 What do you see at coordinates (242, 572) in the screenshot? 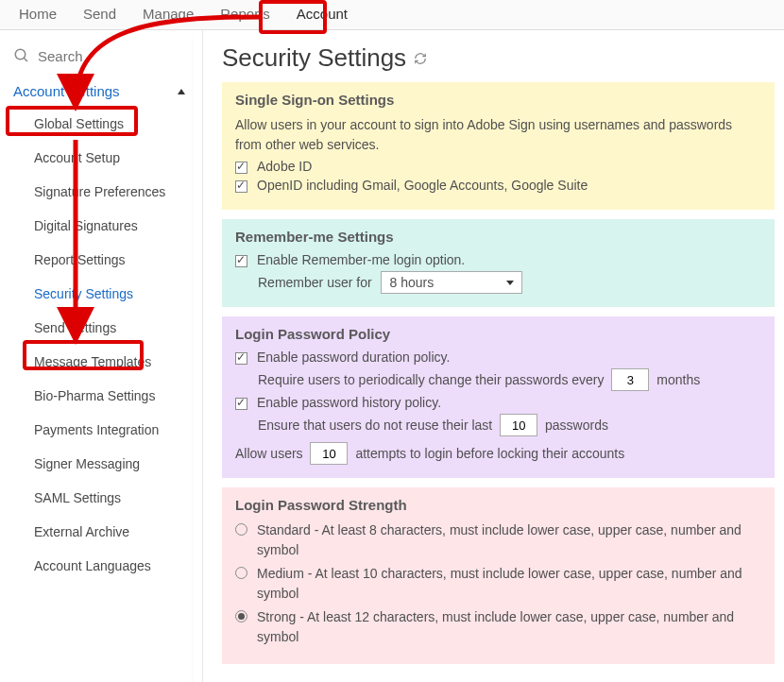
I see `strength-medium-radio` at bounding box center [242, 572].